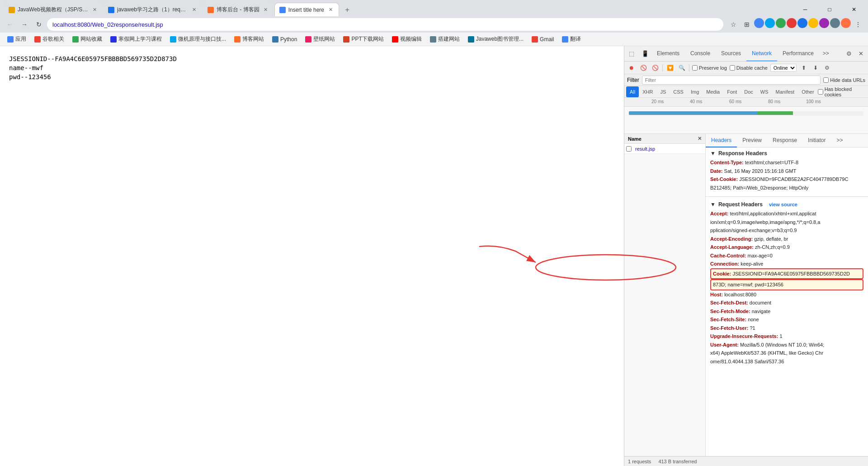 The height and width of the screenshot is (466, 868). Describe the element at coordinates (347, 10) in the screenshot. I see `new-tab-button: +` at that location.